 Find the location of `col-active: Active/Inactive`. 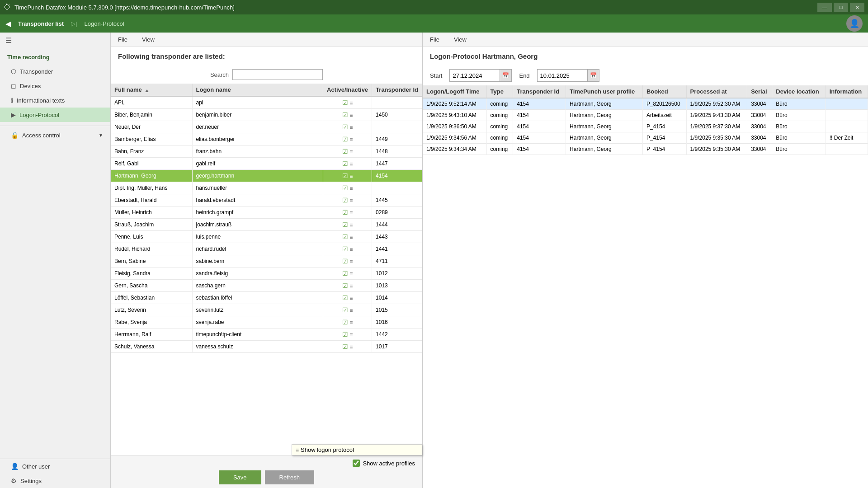

col-active: Active/Inactive is located at coordinates (348, 90).